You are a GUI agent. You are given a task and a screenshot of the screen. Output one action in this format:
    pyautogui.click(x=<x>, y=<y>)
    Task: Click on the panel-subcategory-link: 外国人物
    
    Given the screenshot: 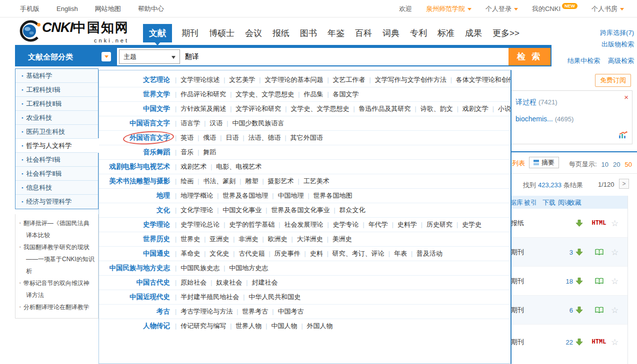 What is the action you would take?
    pyautogui.click(x=320, y=326)
    